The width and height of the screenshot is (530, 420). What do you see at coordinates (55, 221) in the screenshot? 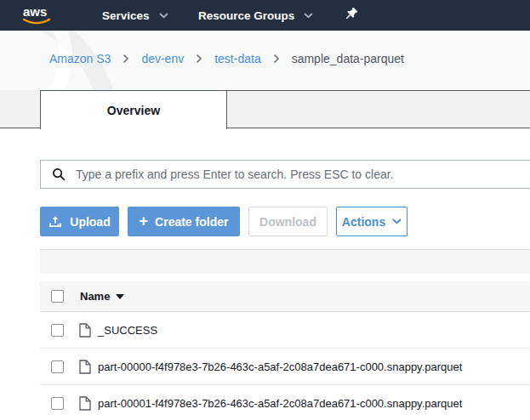
I see `upload-icon` at bounding box center [55, 221].